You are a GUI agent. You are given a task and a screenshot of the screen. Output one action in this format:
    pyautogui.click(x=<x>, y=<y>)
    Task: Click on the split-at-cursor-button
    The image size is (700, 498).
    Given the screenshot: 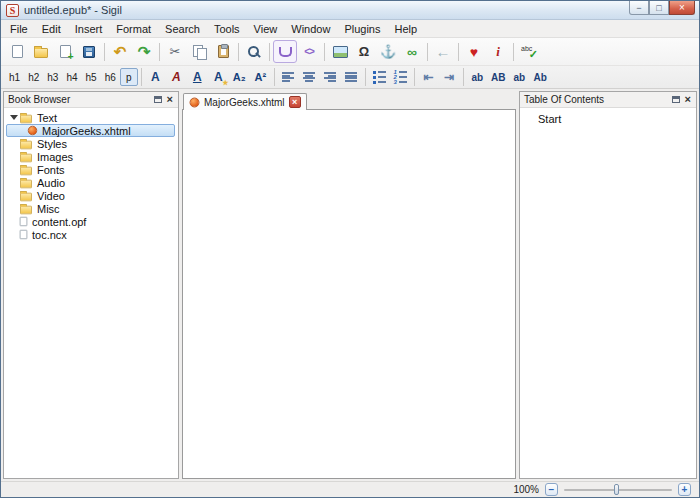 What is the action you would take?
    pyautogui.click(x=285, y=52)
    